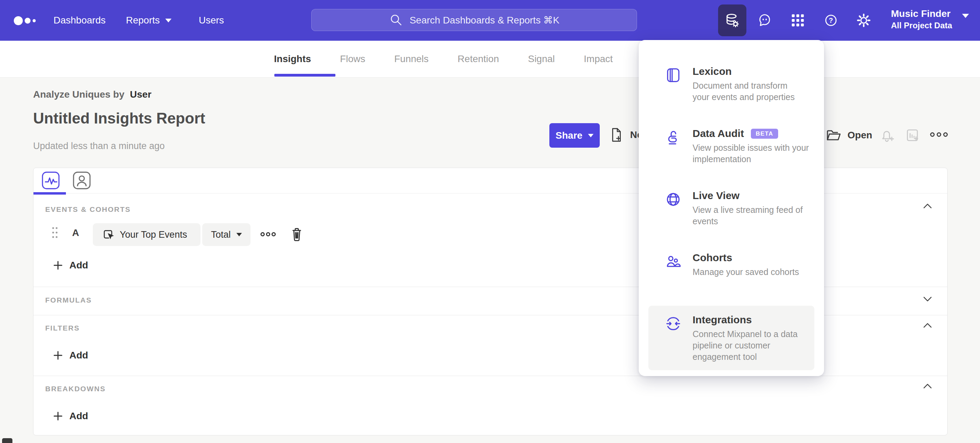 The image size is (980, 443). I want to click on page-title: Untitled Insights Report, so click(119, 119).